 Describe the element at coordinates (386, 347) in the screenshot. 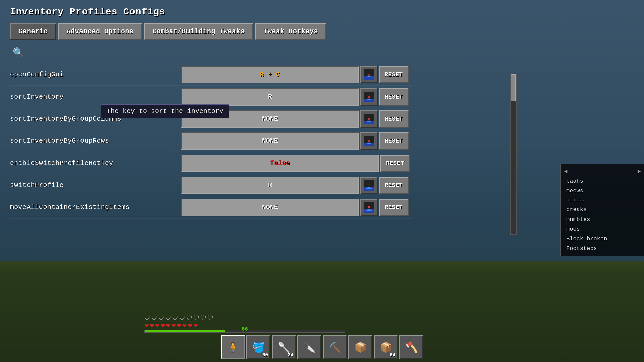

I see `hotbar-slot-6: 📦 64` at that location.